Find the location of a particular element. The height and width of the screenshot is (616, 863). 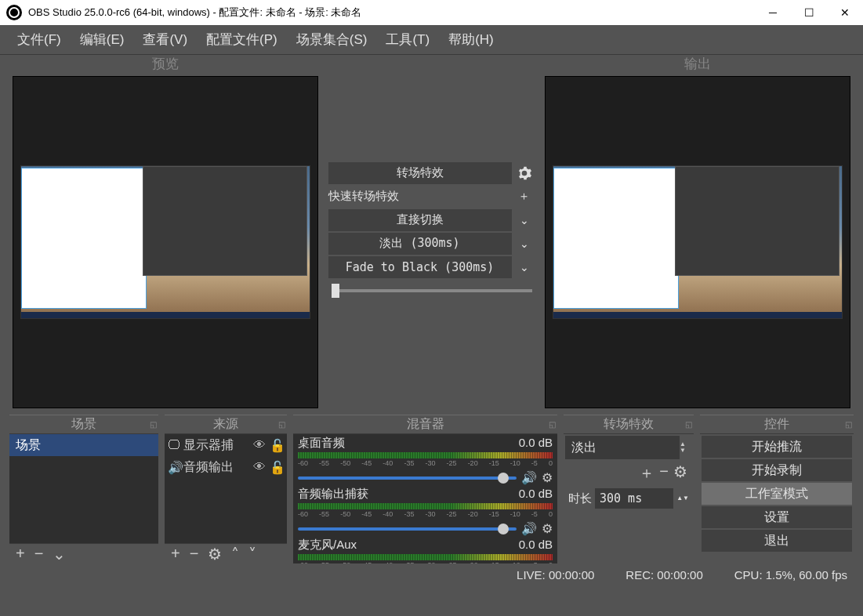

scenes-panel: 场景◱ 场景 + − ⌄ is located at coordinates (84, 489).